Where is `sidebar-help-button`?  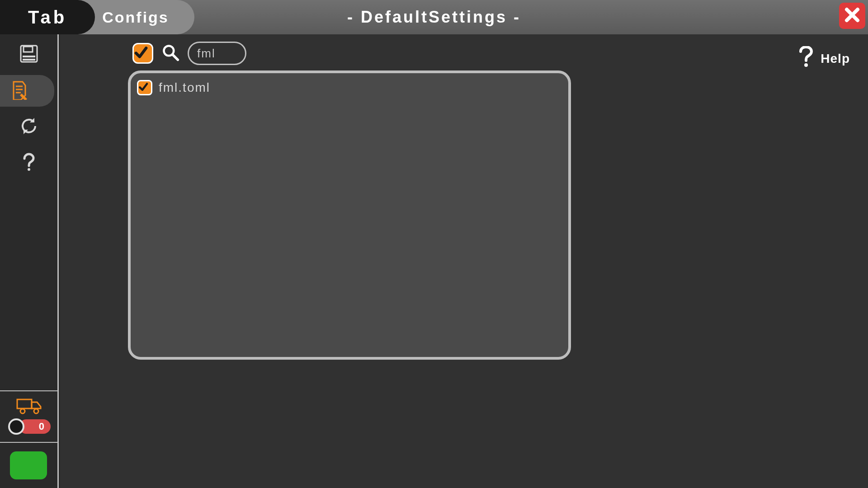 sidebar-help-button is located at coordinates (29, 163).